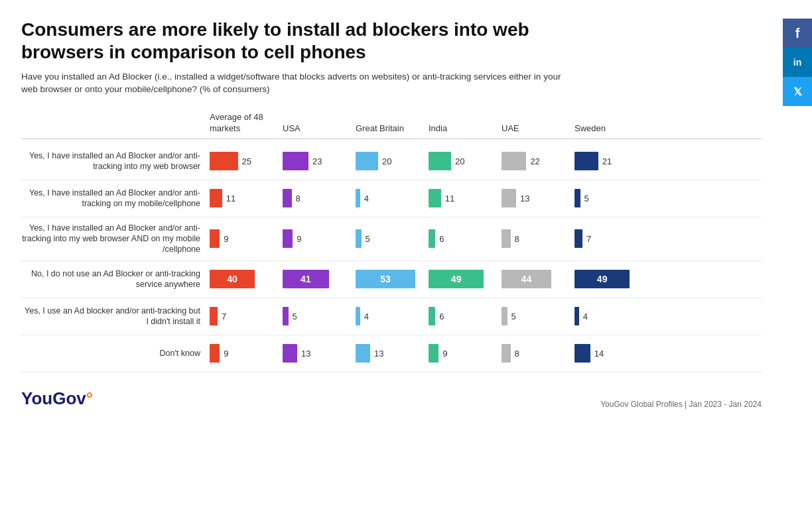 Image resolution: width=812 pixels, height=513 pixels. What do you see at coordinates (317, 162) in the screenshot?
I see `bar-label-usa: 23` at bounding box center [317, 162].